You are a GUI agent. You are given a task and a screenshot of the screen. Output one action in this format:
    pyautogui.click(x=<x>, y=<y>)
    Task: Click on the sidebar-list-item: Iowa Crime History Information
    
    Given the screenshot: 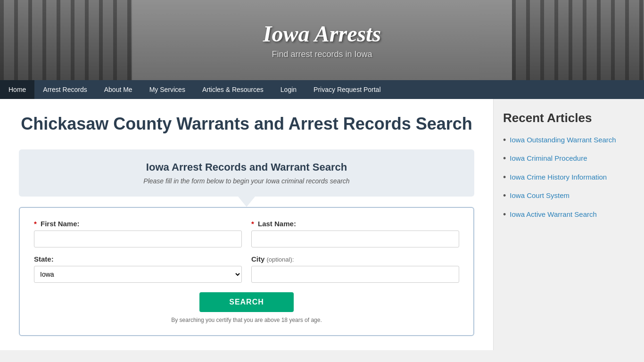 What is the action you would take?
    pyautogui.click(x=569, y=177)
    